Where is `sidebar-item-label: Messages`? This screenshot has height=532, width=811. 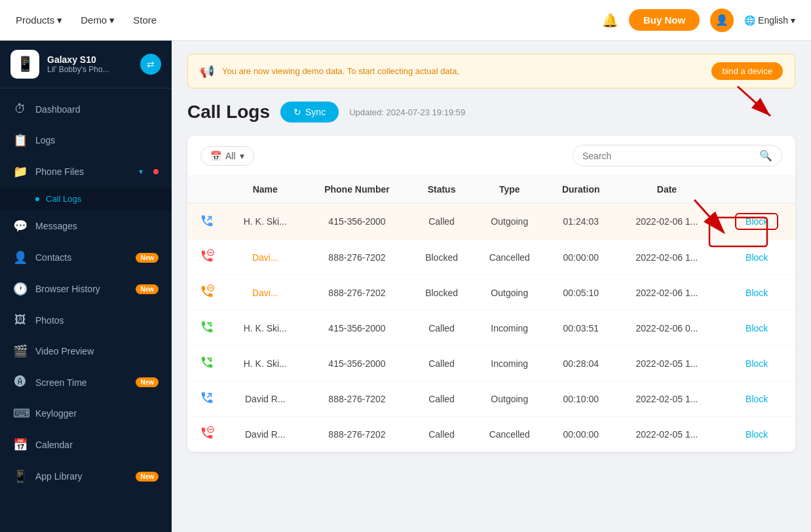 sidebar-item-label: Messages is located at coordinates (97, 226).